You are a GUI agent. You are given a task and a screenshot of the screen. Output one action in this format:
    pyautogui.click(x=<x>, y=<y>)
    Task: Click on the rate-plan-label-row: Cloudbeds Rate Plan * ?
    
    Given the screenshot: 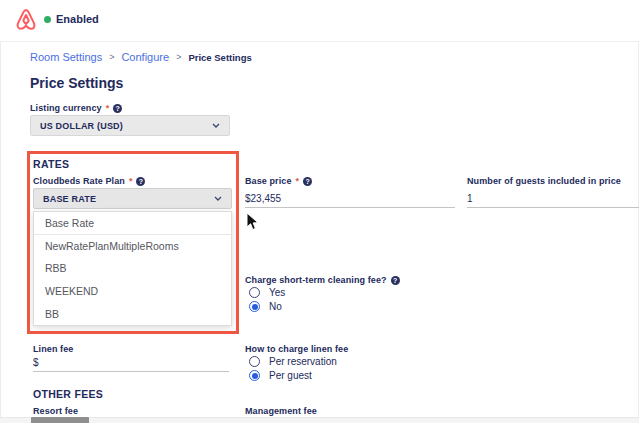 What is the action you would take?
    pyautogui.click(x=89, y=181)
    